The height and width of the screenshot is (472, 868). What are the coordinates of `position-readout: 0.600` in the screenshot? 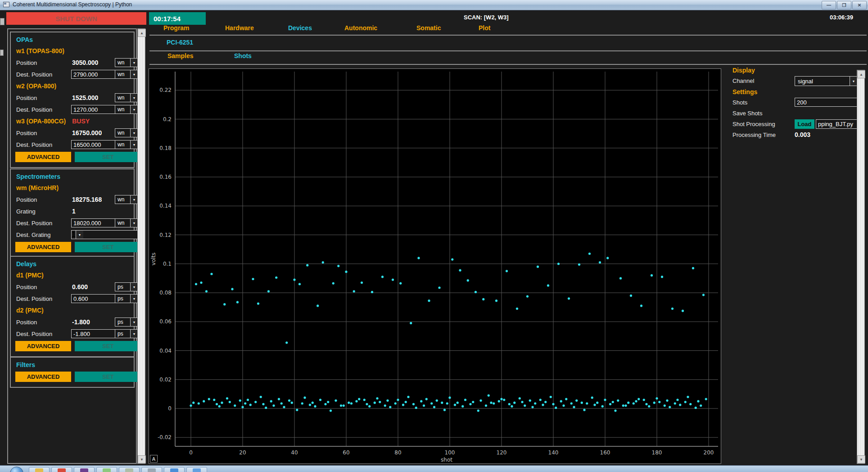 It's located at (80, 287).